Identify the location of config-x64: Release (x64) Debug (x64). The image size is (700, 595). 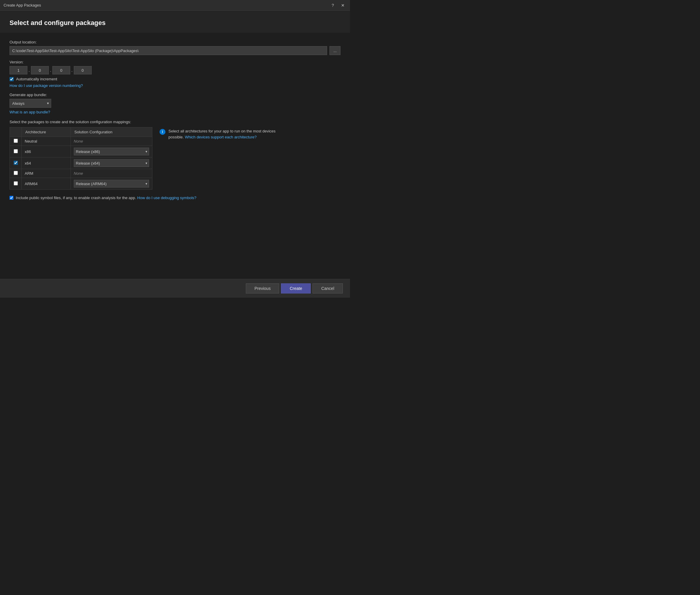
(111, 163).